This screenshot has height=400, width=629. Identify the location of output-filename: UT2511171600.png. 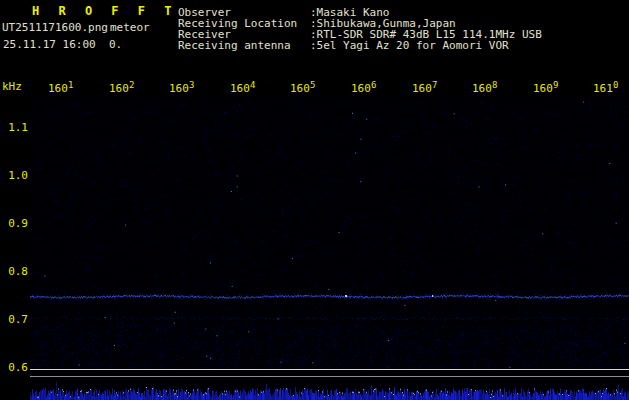
(55, 28).